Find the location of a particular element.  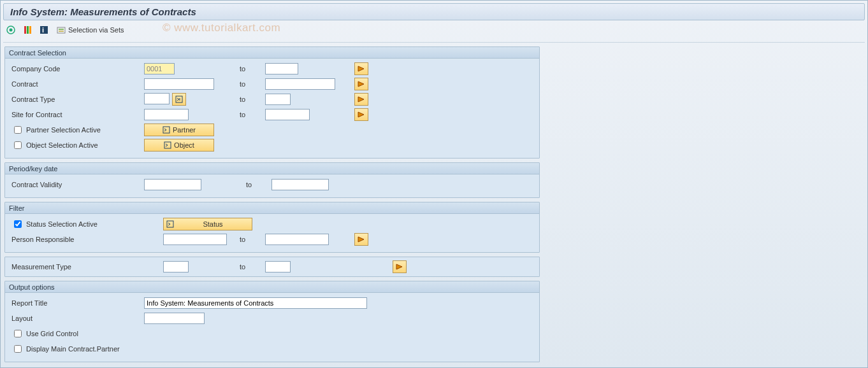

layout-label: Layout is located at coordinates (77, 318).